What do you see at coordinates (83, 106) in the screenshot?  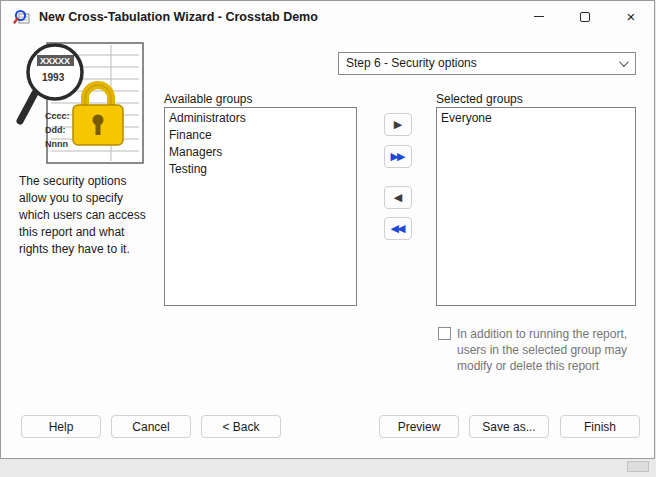 I see `security-illustration: XXXXX 1993 Cccc: Ddd: Nnnn` at bounding box center [83, 106].